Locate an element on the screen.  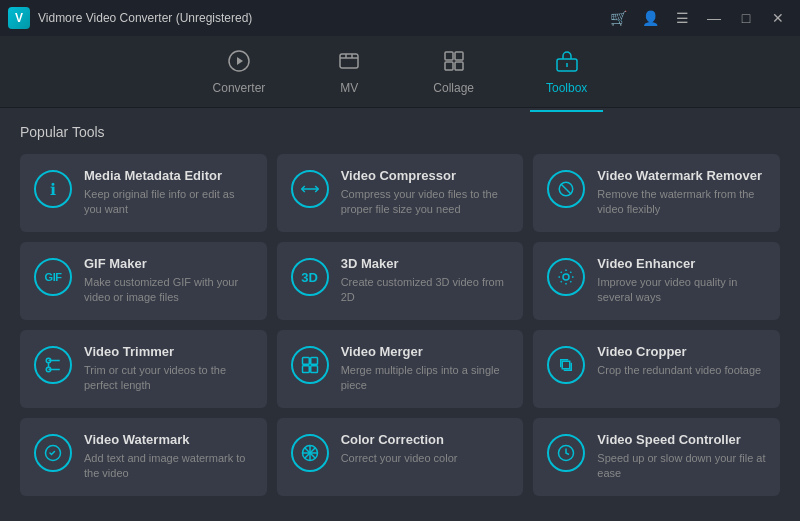
color-correction-icon is located at coordinates (310, 453).